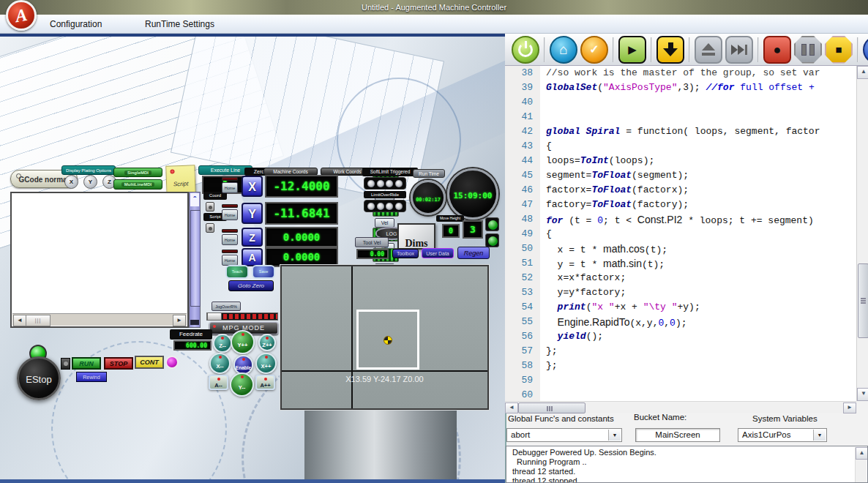 This screenshot has height=483, width=868. I want to click on script-toggle-button, so click(210, 228).